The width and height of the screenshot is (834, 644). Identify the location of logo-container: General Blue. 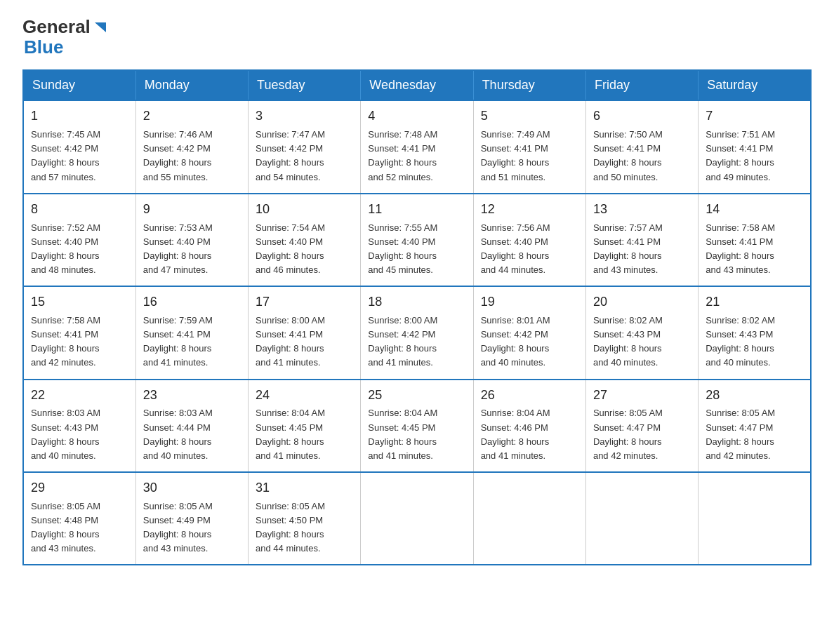
(65, 36).